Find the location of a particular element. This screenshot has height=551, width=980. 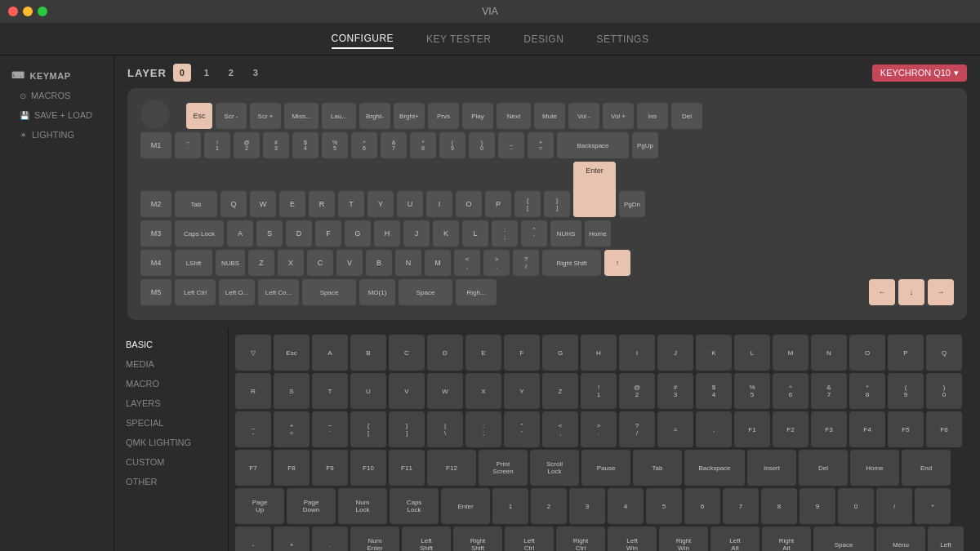

key-lshift: LShft is located at coordinates (194, 263).